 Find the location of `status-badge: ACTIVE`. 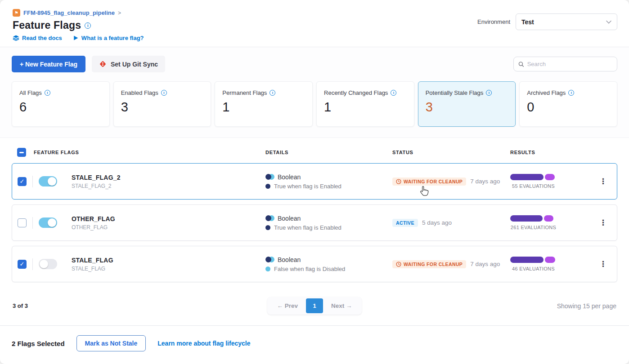

status-badge: ACTIVE is located at coordinates (405, 223).